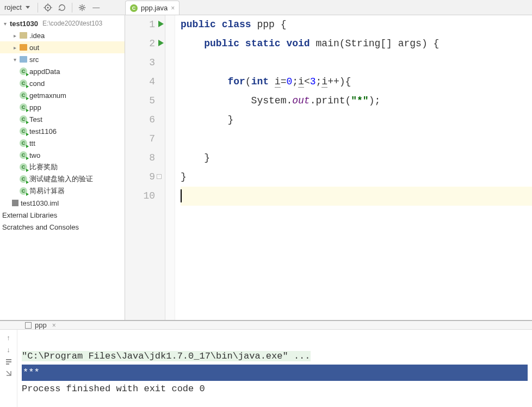 This screenshot has height=407, width=532. I want to click on code-line: for(int i=0;i<3;i++){, so click(356, 82).